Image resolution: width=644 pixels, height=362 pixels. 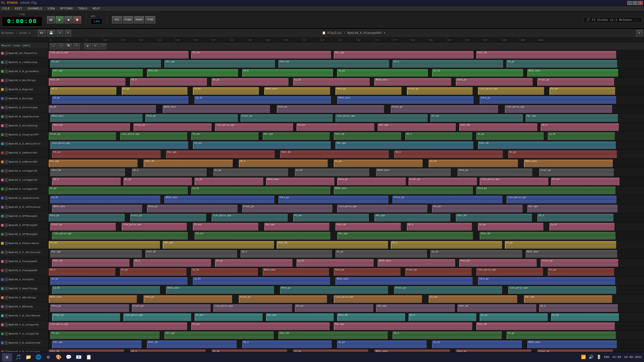 What do you see at coordinates (24, 334) in the screenshot?
I see `track-name-row: M Bpm140_F_b_lelayer02` at bounding box center [24, 334].